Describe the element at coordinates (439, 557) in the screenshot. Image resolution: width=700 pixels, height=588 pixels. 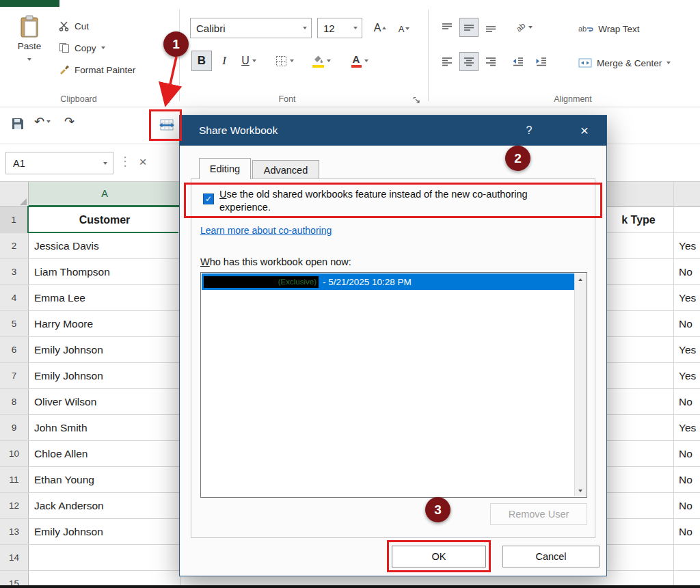
I see `ok-label: OK` at that location.